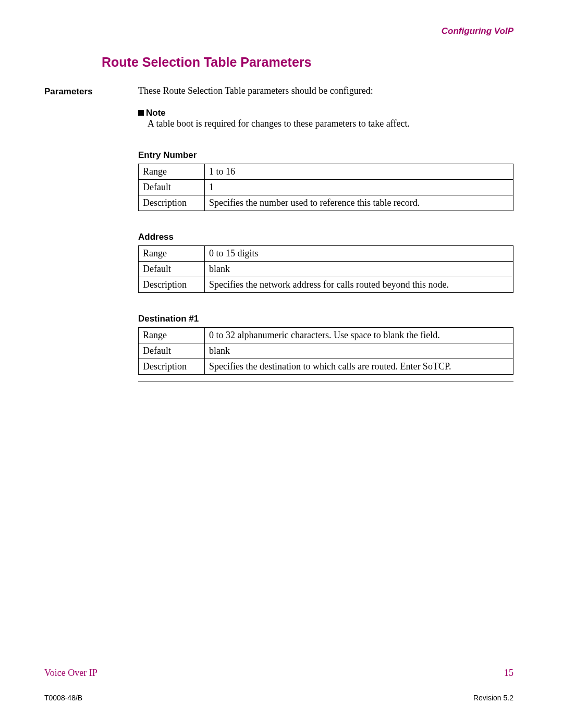 The width and height of the screenshot is (563, 728). I want to click on revision: Revision 5.2, so click(493, 698).